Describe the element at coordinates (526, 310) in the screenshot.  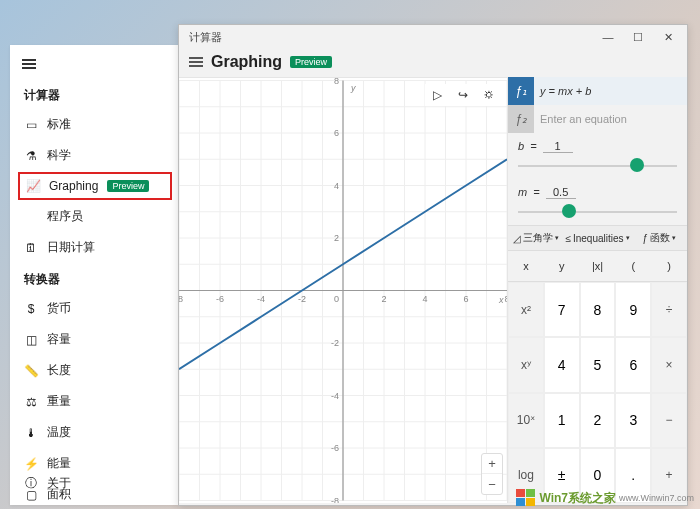
I see `key-x²: x²` at that location.